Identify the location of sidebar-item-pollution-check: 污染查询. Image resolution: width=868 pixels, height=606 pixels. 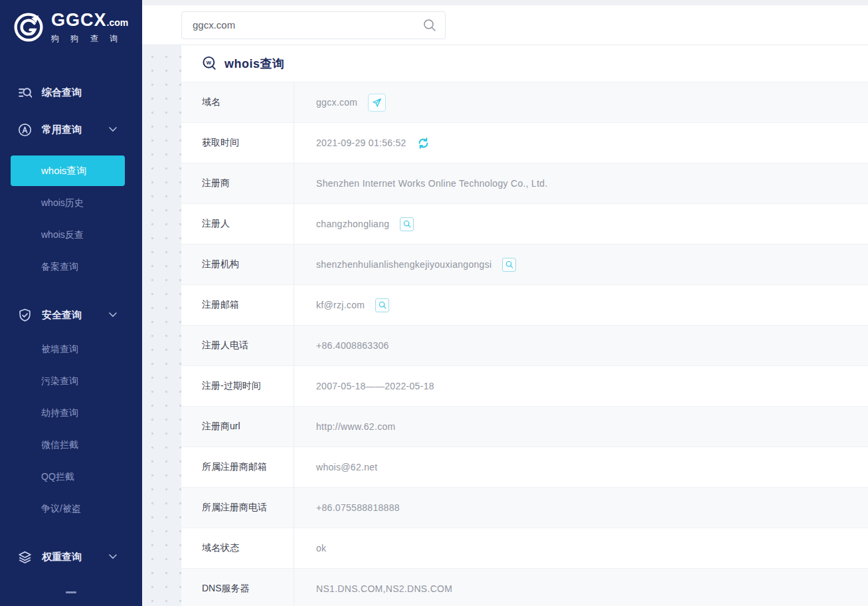
(71, 381).